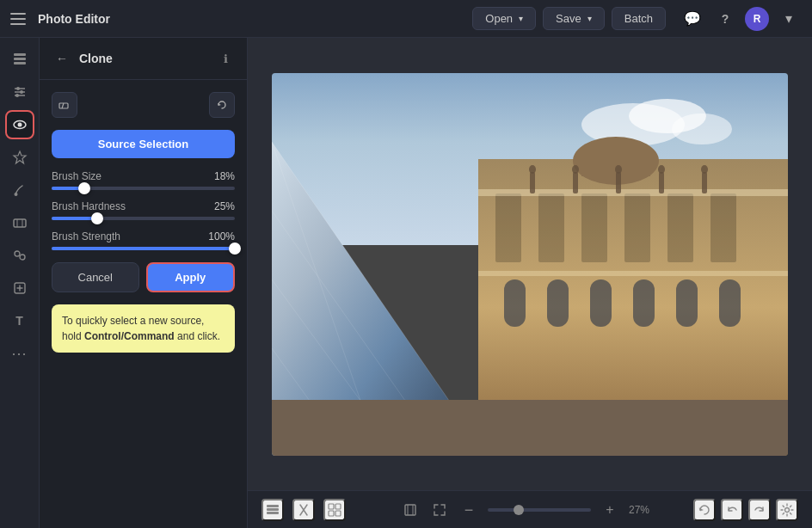 The height and width of the screenshot is (528, 812). Describe the element at coordinates (304, 510) in the screenshot. I see `adjust-bottom-button` at that location.